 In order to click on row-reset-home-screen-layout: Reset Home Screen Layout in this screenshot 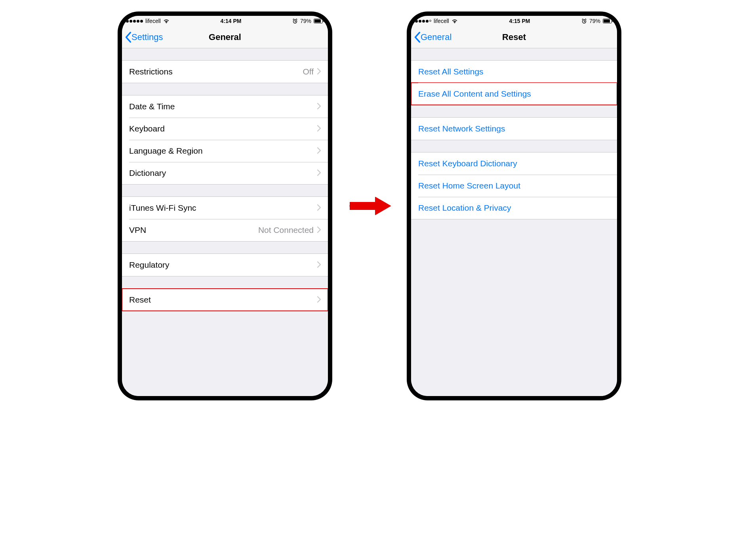, I will do `click(514, 186)`.